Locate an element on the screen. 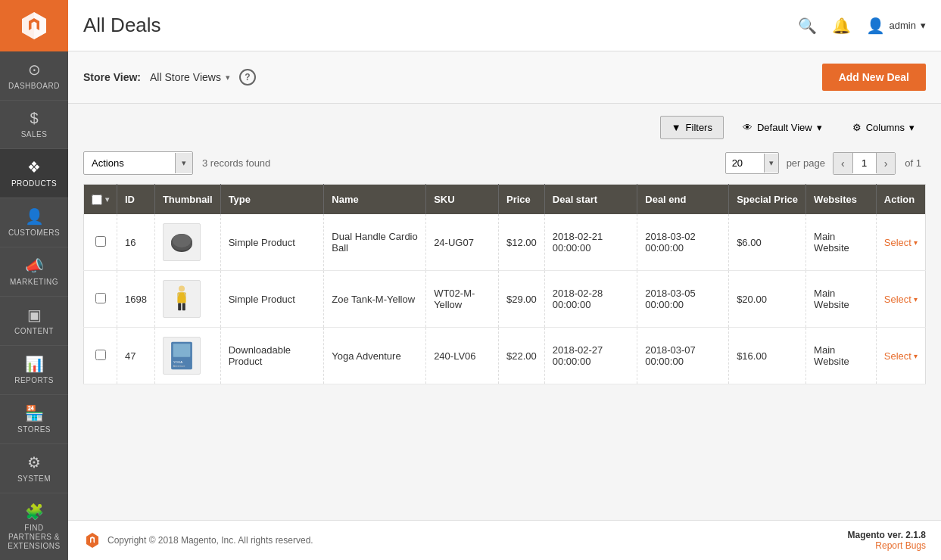 The width and height of the screenshot is (941, 560). sidebar-item-marketing: 📣 MARKETING is located at coordinates (34, 272).